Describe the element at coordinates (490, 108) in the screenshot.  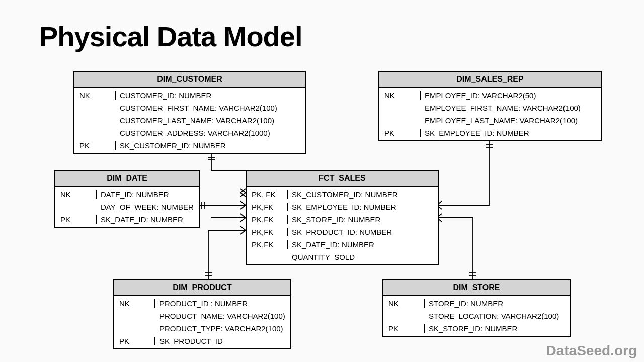
I see `entity-row: EMPLOYEE_FIRST_NAME: VARCHAR2(100)` at that location.